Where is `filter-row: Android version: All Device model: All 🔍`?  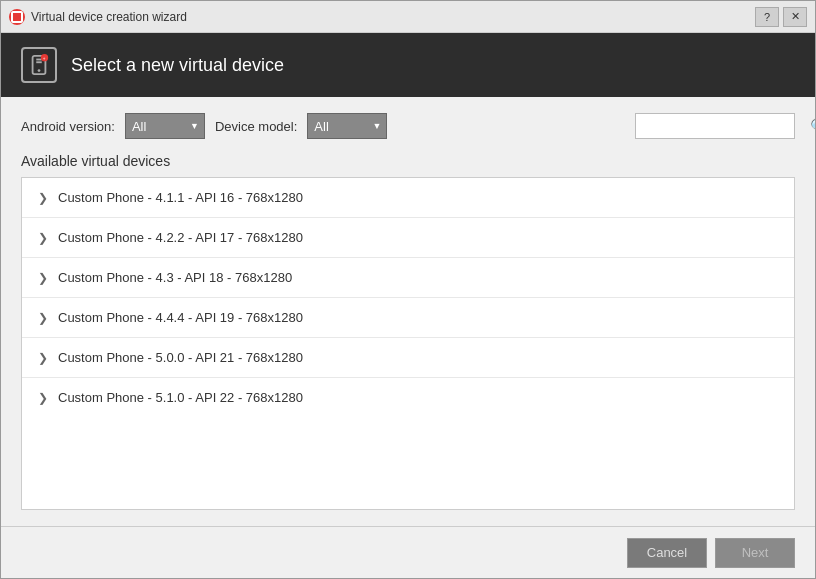 filter-row: Android version: All Device model: All 🔍 is located at coordinates (408, 126).